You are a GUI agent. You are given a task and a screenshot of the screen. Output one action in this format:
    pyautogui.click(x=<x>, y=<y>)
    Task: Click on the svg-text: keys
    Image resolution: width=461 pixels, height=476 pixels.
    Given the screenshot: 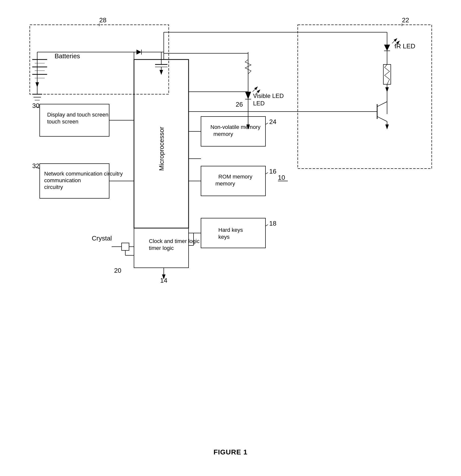 What is the action you would take?
    pyautogui.click(x=224, y=237)
    